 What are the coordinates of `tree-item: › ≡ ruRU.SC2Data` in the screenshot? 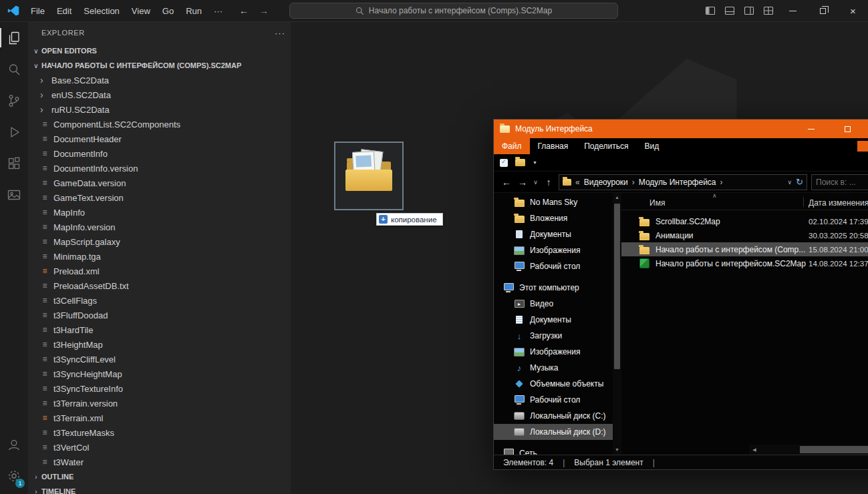 It's located at (159, 109).